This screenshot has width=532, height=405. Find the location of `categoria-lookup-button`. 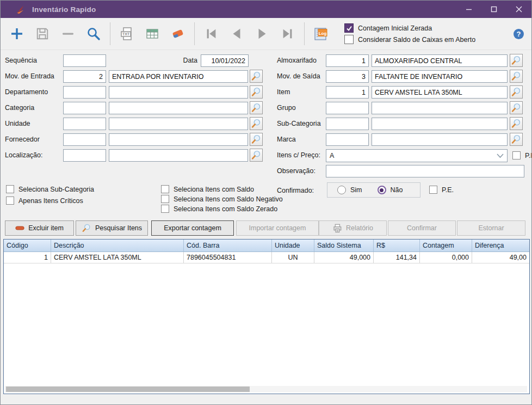

categoria-lookup-button is located at coordinates (256, 108).